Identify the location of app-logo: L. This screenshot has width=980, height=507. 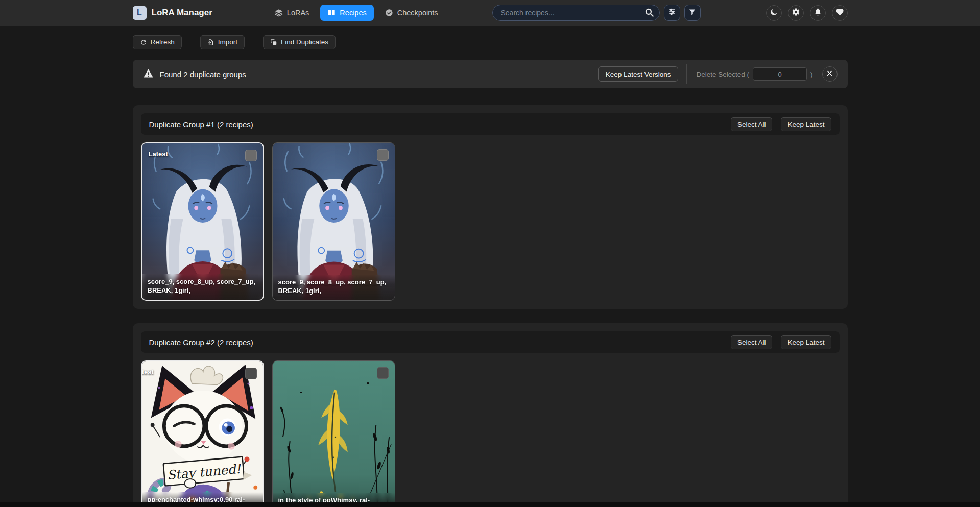
(140, 13).